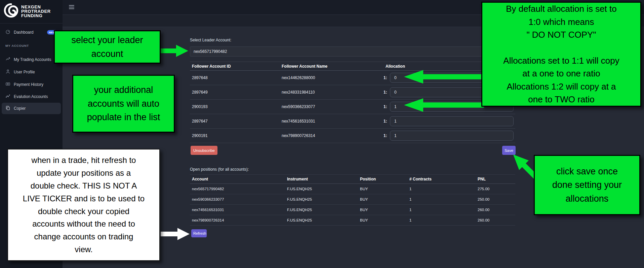 The image size is (644, 268). Describe the element at coordinates (200, 78) in the screenshot. I see `follower-id: 2897648` at that location.